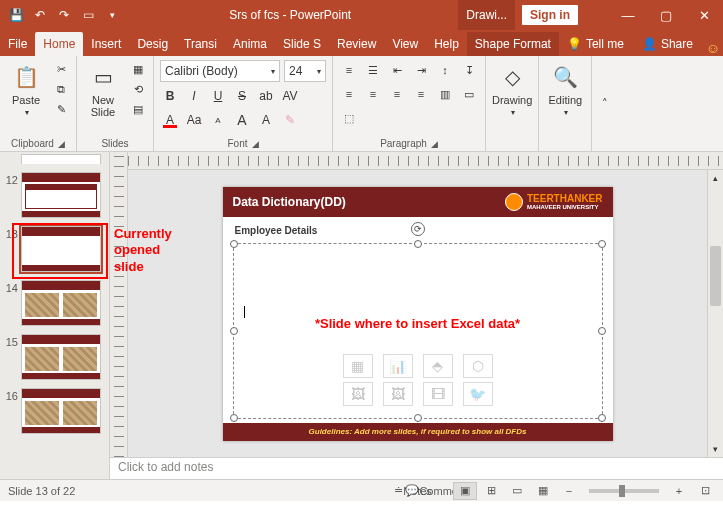 Image resolution: width=723 pixels, height=518 pixels. Describe the element at coordinates (512, 104) in the screenshot. I see `drawing-button: ◇ Drawing ▾` at that location.